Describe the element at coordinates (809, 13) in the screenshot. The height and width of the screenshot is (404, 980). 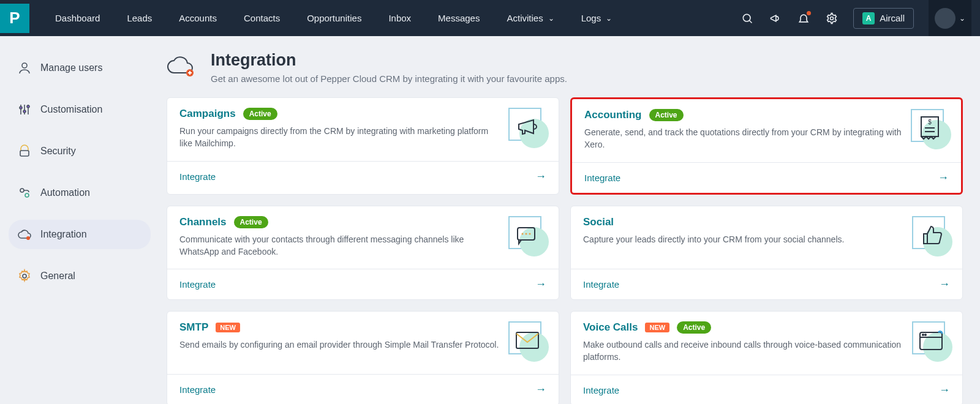
I see `notification-dot` at that location.